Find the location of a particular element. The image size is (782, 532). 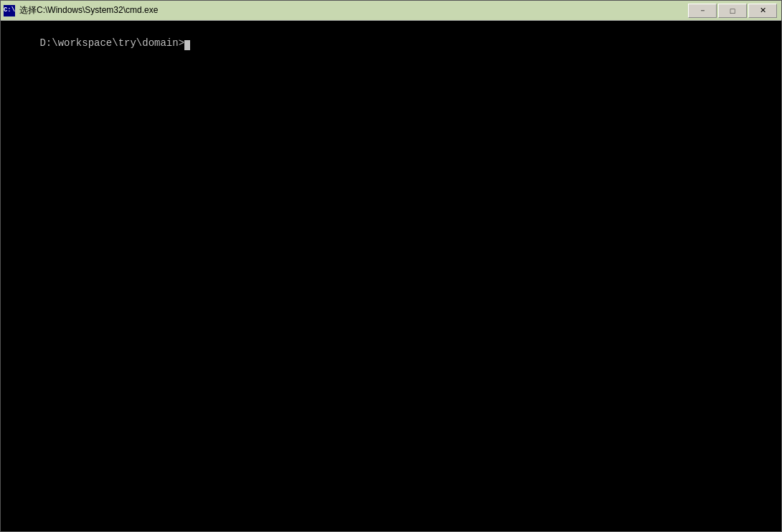

window-icon: C:\ is located at coordinates (9, 11).